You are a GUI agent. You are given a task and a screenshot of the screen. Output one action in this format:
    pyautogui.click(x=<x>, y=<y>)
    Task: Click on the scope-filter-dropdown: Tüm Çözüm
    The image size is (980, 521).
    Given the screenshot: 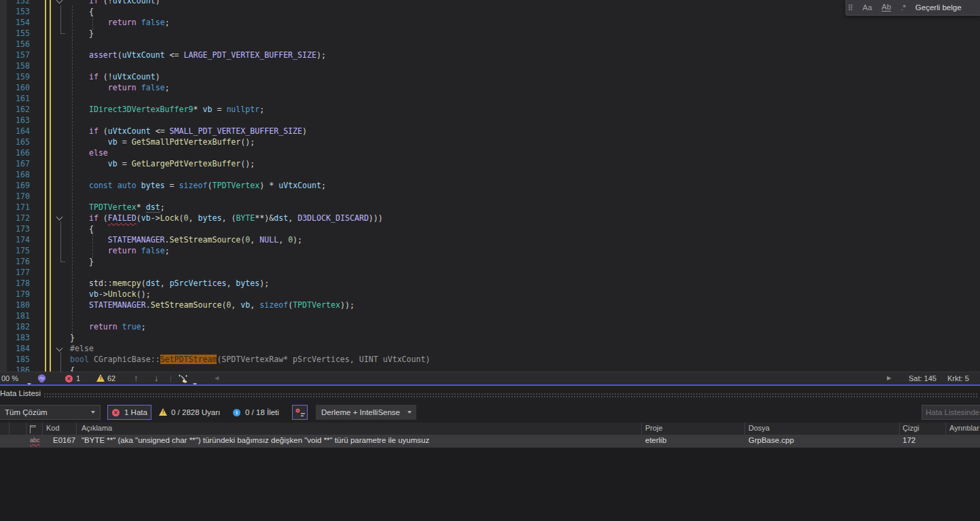 What is the action you would take?
    pyautogui.click(x=50, y=412)
    